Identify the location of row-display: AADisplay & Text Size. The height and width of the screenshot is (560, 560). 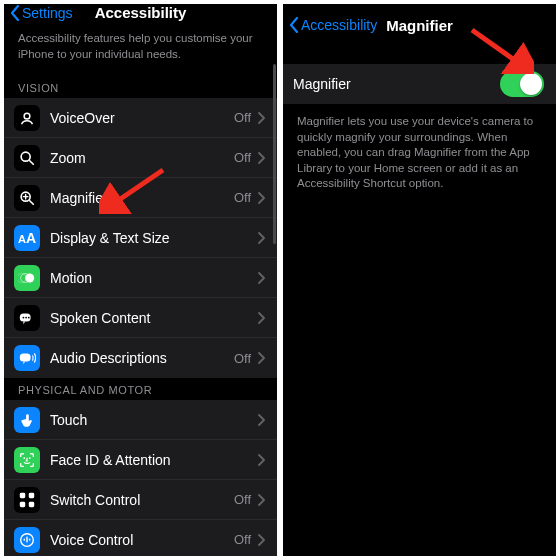
(140, 238).